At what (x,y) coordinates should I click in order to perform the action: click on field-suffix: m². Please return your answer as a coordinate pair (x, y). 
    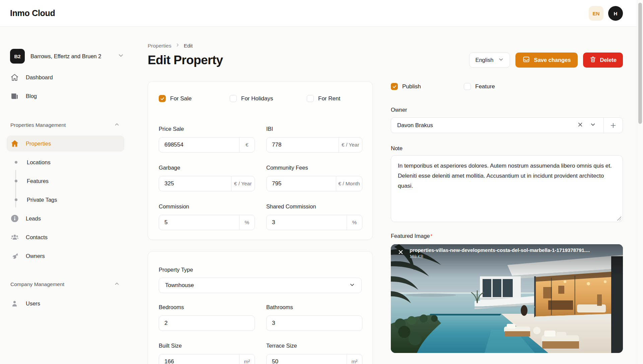
    Looking at the image, I should click on (354, 359).